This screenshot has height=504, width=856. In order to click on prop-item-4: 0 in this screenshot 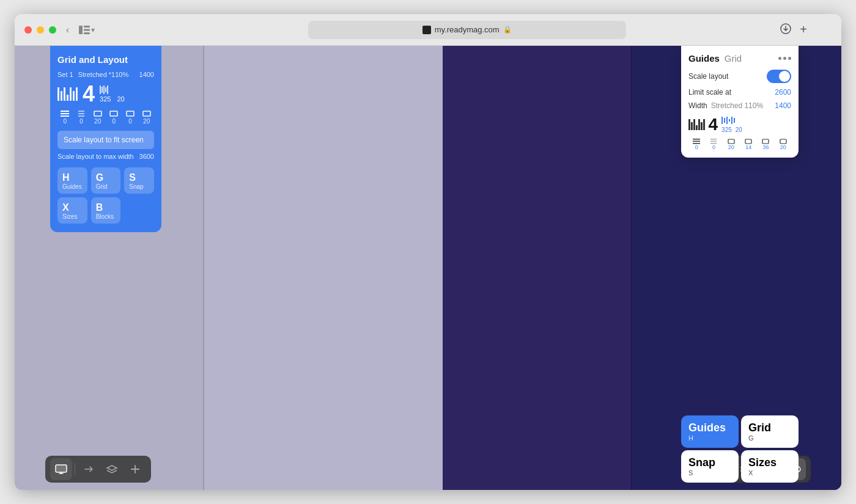, I will do `click(114, 117)`.